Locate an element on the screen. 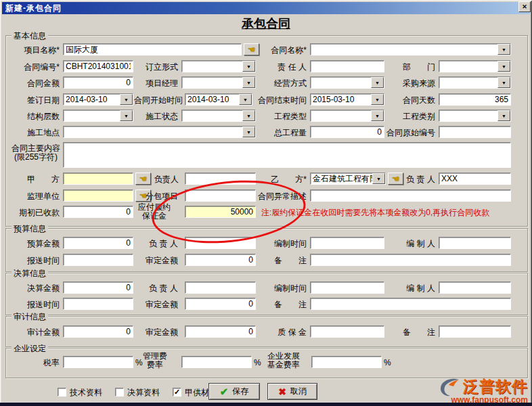  party-a-input is located at coordinates (98, 179).